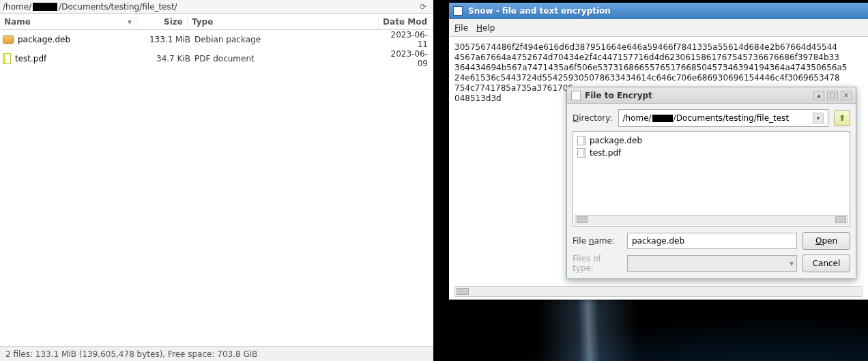  Describe the element at coordinates (663, 119) in the screenshot. I see `dir-redacted` at that location.